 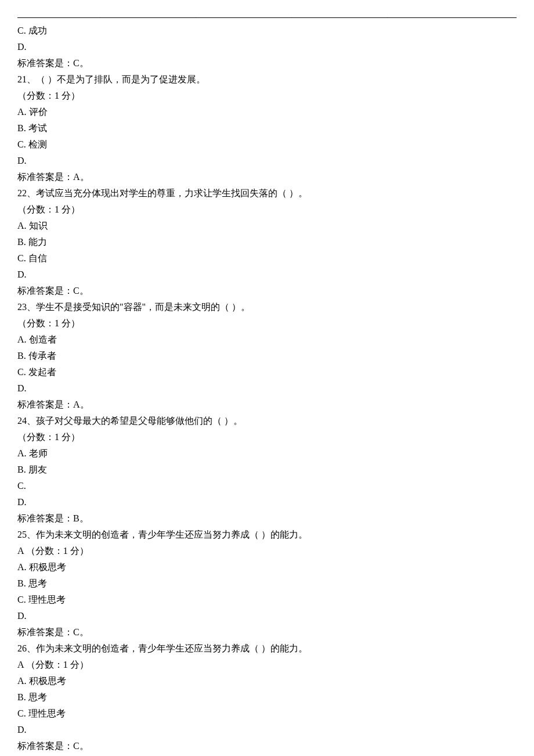 What do you see at coordinates (267, 502) in the screenshot?
I see `q24-option-d: D.` at bounding box center [267, 502].